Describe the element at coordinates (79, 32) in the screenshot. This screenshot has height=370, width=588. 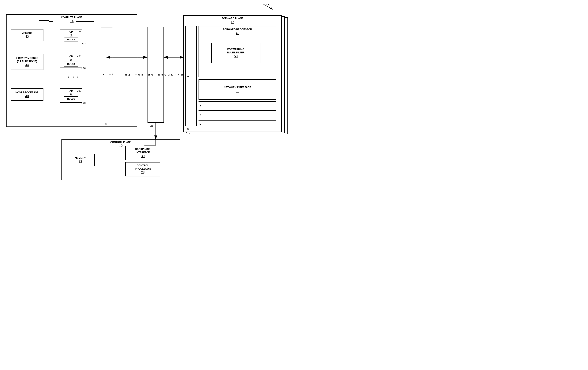
I see `ref-38-1: ↙38` at that location.